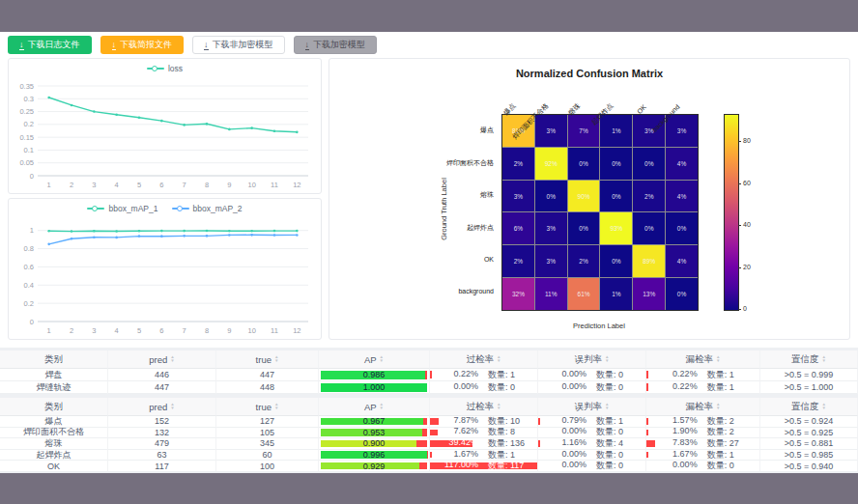 This screenshot has height=504, width=858. I want to click on cell-over-rate: 0.22%数量: 1, so click(484, 375).